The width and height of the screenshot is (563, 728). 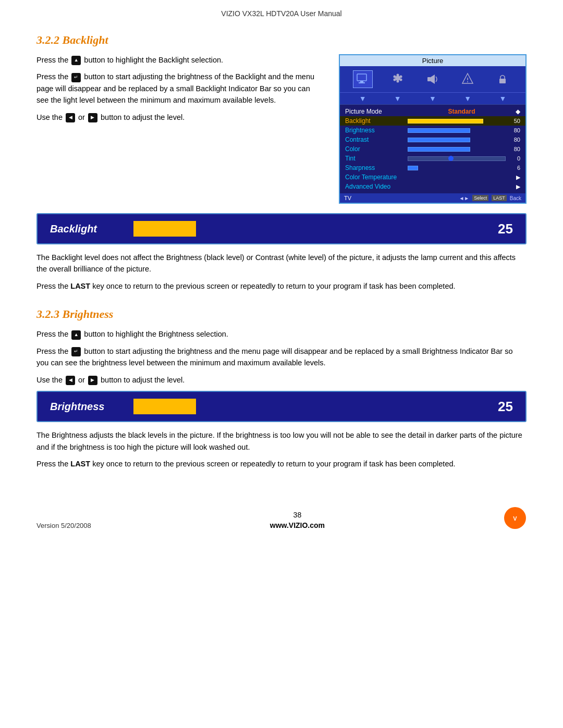 I want to click on tv-icon-lock, so click(x=503, y=79).